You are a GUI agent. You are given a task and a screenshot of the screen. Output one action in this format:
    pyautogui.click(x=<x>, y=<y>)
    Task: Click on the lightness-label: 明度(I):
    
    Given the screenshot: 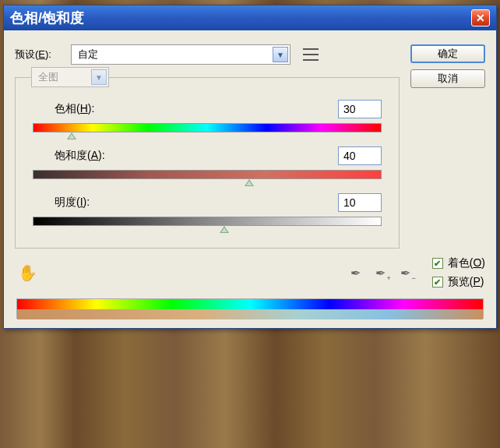 What is the action you would take?
    pyautogui.click(x=72, y=203)
    